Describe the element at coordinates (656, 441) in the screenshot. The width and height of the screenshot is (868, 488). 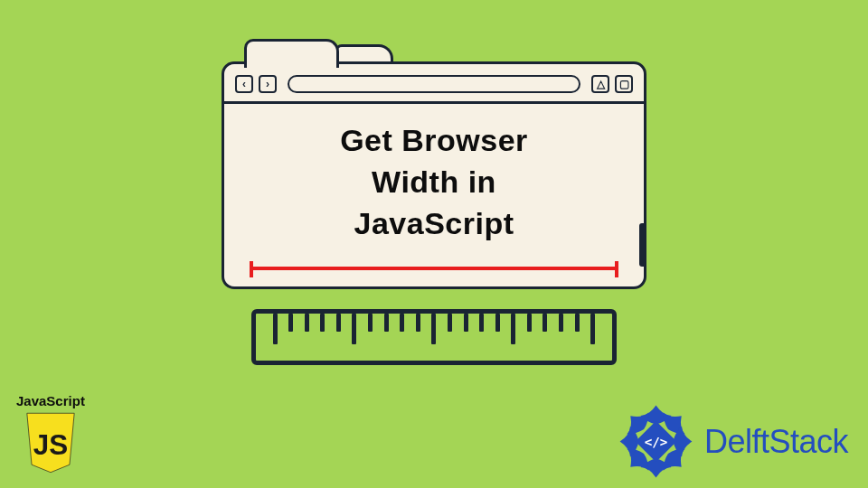
I see `delftstack-emblem-icon: </>` at that location.